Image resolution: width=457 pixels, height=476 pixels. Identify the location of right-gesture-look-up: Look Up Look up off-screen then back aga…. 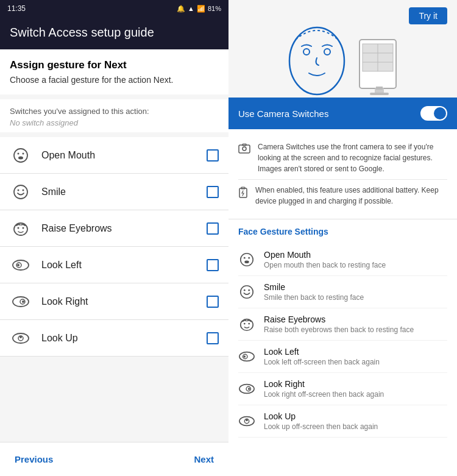
(342, 422).